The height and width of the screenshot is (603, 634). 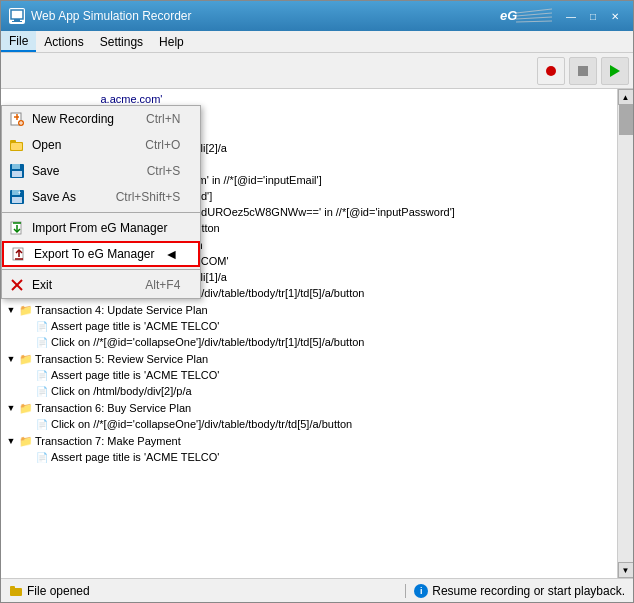 I want to click on menu-item-export: Export To eG Manager ◄, so click(x=101, y=254).